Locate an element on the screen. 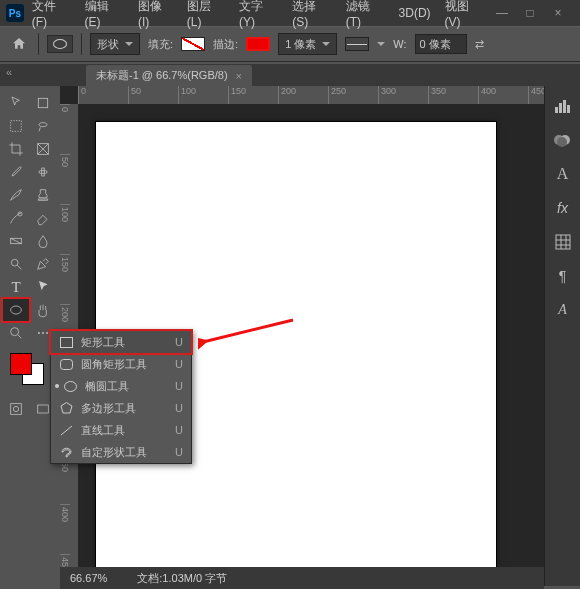 The width and height of the screenshot is (580, 589). character-icon: A is located at coordinates (563, 174).